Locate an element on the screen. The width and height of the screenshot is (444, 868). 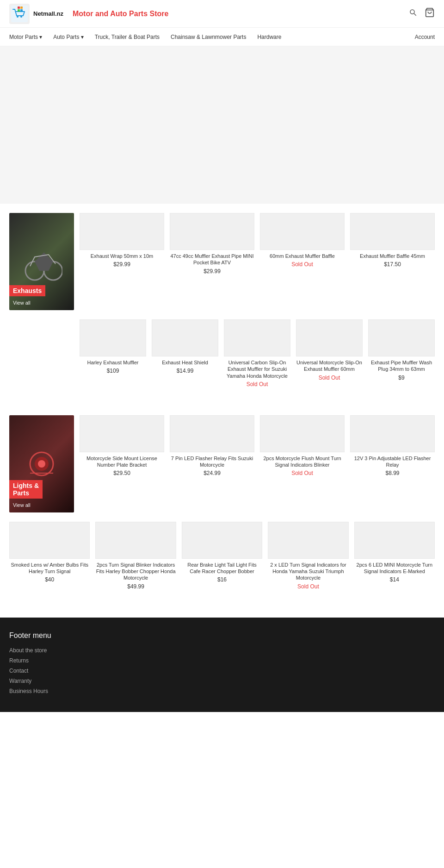
cart-icon is located at coordinates (430, 12).